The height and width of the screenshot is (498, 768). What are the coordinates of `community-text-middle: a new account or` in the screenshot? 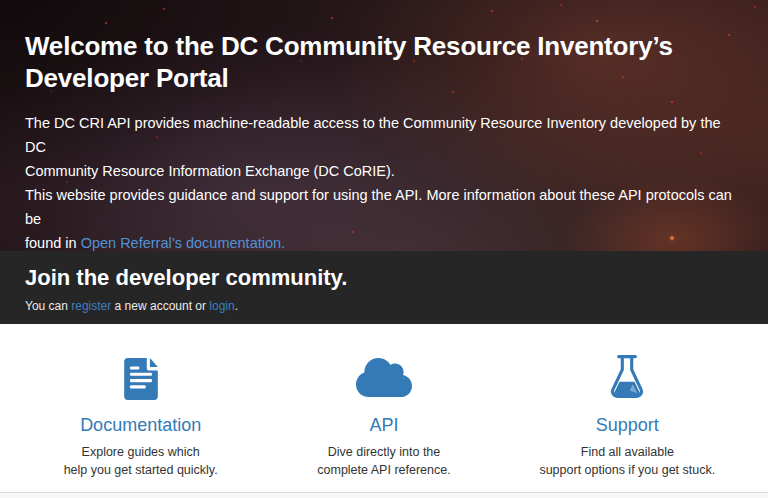 It's located at (160, 306).